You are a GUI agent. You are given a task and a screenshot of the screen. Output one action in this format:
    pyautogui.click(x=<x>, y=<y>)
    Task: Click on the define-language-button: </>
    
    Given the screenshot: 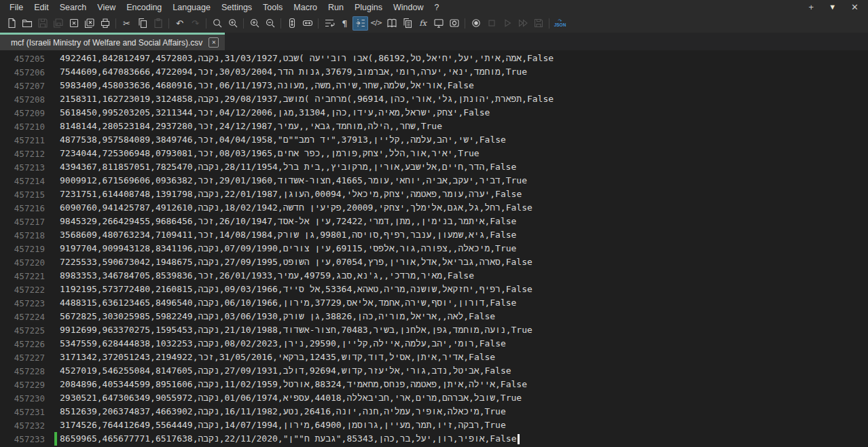 What is the action you would take?
    pyautogui.click(x=376, y=23)
    